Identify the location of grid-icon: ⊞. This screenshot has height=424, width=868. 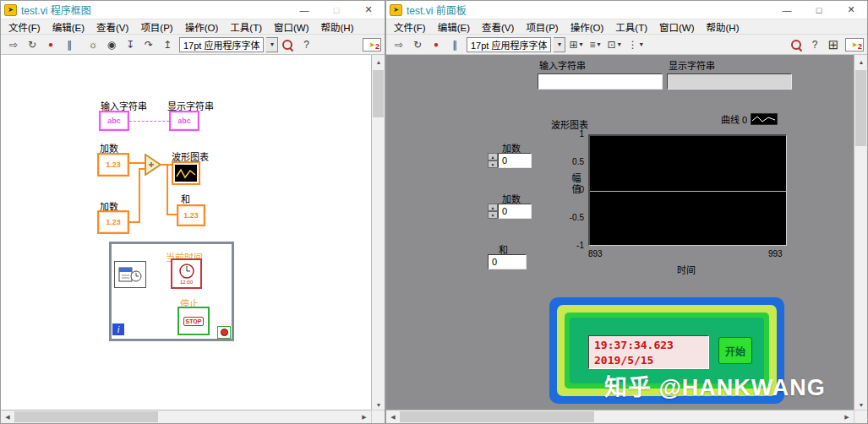
(833, 44).